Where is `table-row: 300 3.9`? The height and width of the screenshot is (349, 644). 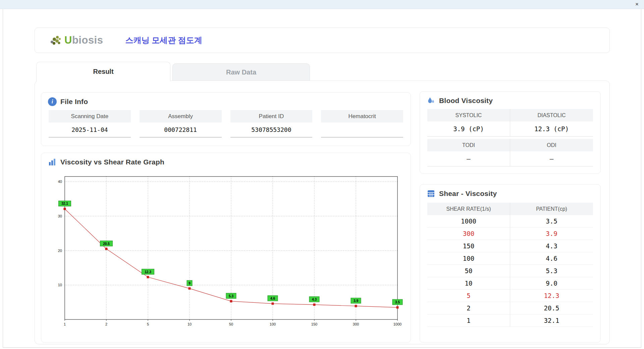
table-row: 300 3.9 is located at coordinates (510, 234).